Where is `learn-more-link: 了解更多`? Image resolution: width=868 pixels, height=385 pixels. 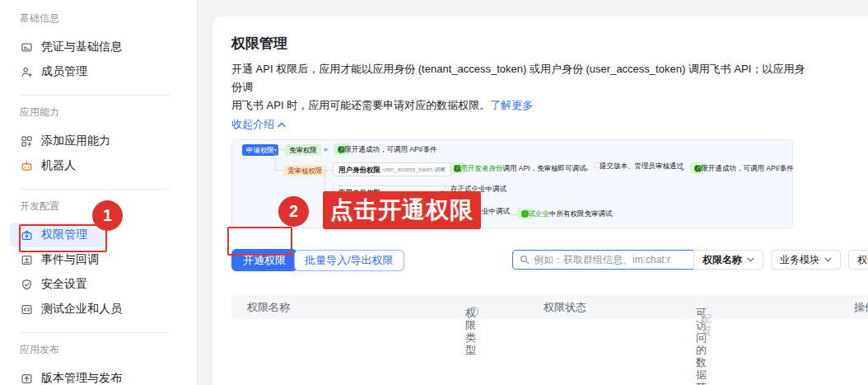 learn-more-link: 了解更多 is located at coordinates (511, 106).